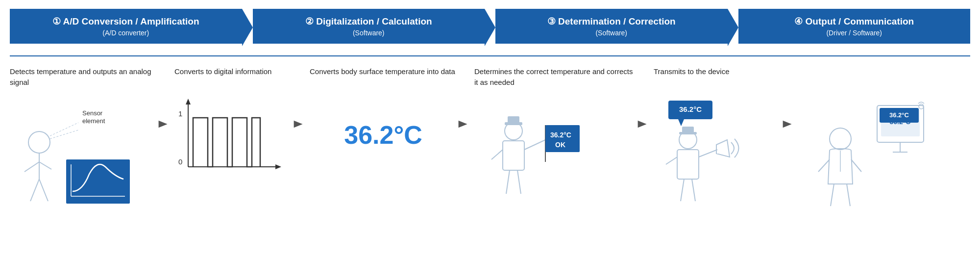 Image resolution: width=980 pixels, height=262 pixels. Describe the element at coordinates (369, 26) in the screenshot. I see `step2-header: ② Digitalization / Calculation (Software…` at that location.